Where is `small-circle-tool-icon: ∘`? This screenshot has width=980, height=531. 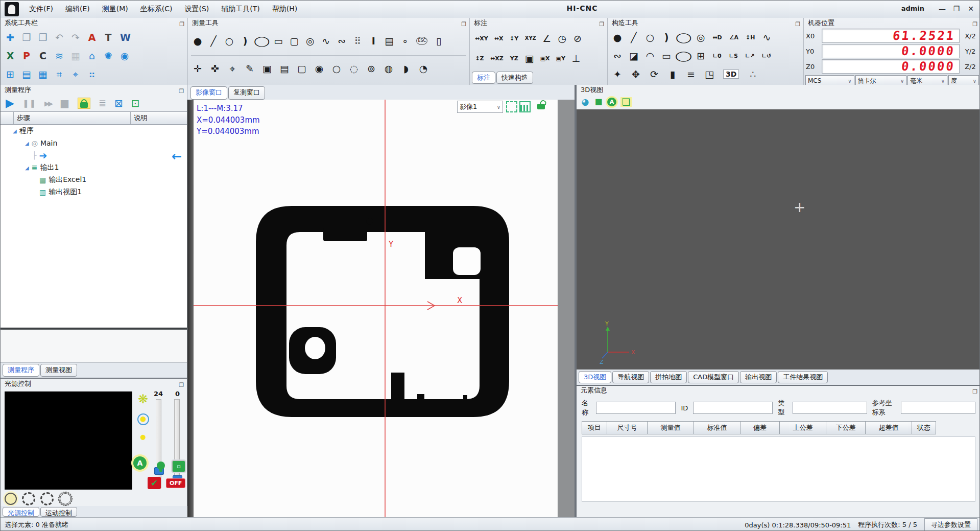
small-circle-tool-icon: ∘ is located at coordinates (405, 41).